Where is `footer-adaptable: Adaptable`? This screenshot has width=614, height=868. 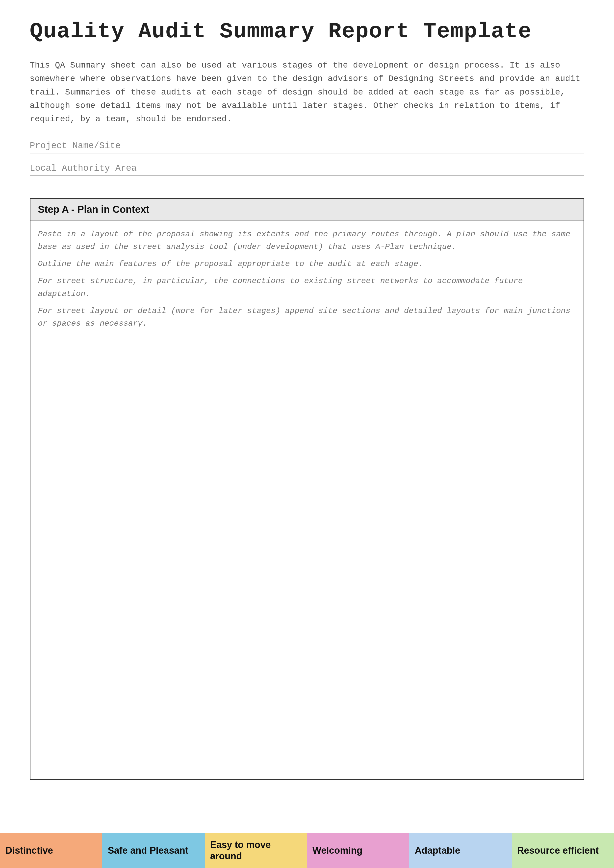 footer-adaptable: Adaptable is located at coordinates (460, 851).